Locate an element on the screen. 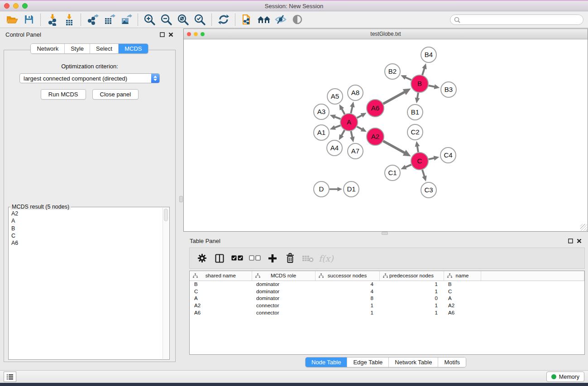 The width and height of the screenshot is (588, 386). zoom-in-button is located at coordinates (149, 20).